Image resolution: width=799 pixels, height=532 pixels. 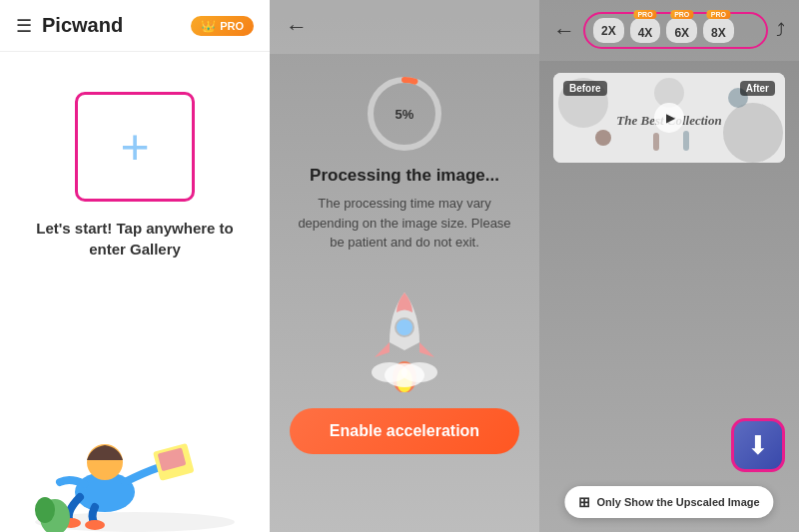 What do you see at coordinates (719, 14) in the screenshot?
I see `pro-tag-8x: PRO` at bounding box center [719, 14].